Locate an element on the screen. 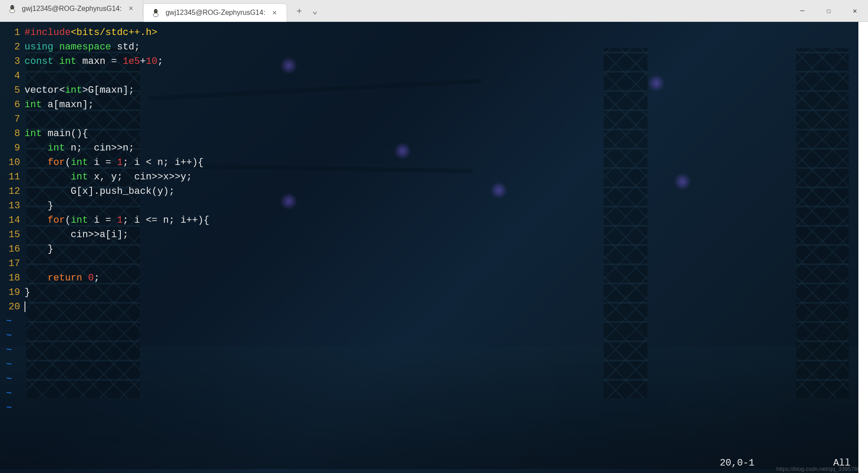 The width and height of the screenshot is (868, 473). code-line: 17 is located at coordinates (434, 263).